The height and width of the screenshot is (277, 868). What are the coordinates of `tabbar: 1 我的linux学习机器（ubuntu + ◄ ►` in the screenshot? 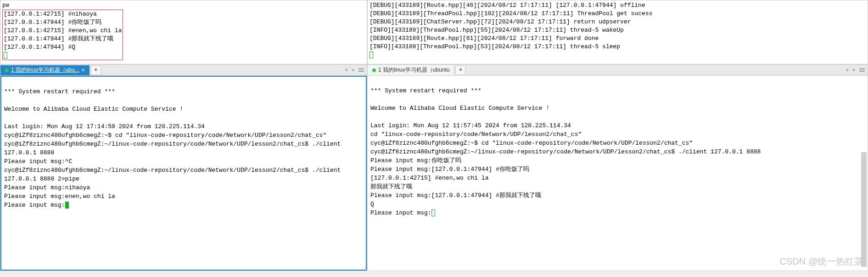 It's located at (618, 70).